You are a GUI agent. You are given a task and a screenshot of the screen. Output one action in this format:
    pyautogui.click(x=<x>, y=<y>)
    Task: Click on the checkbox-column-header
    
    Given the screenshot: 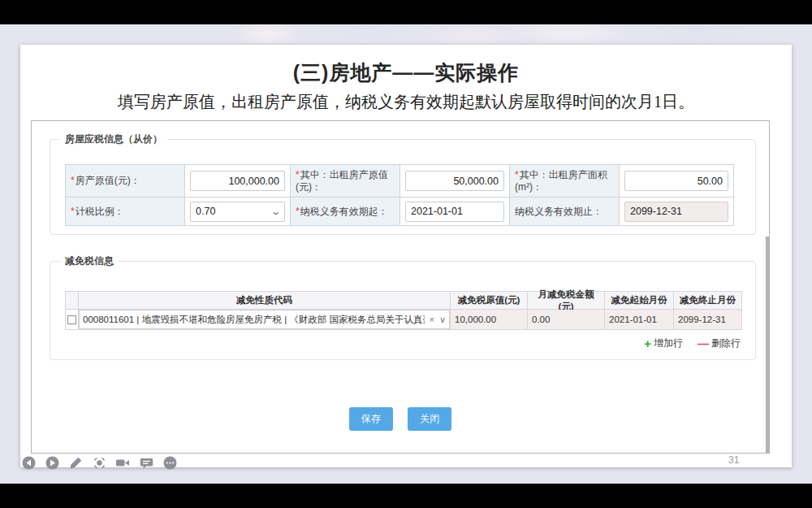 What is the action you would take?
    pyautogui.click(x=72, y=301)
    